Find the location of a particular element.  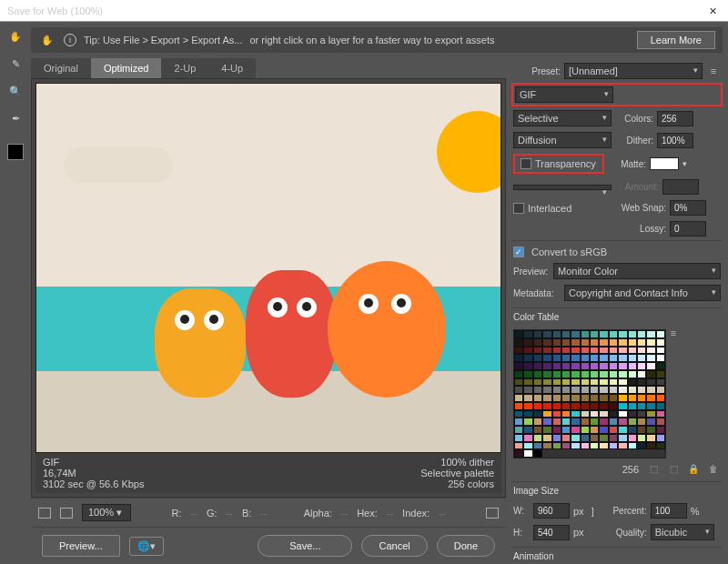

websnap-label: Web Snap: is located at coordinates (641, 207).